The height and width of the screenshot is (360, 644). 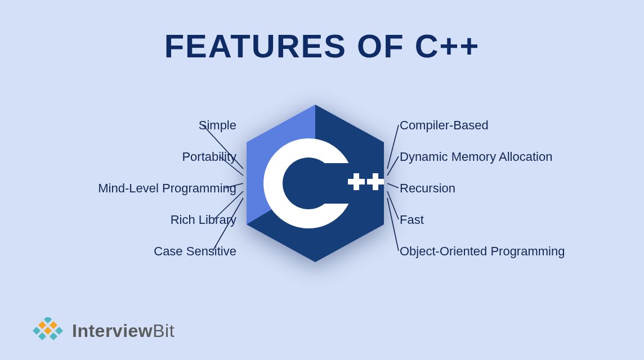 I want to click on brand-name: InterviewBit, so click(x=123, y=331).